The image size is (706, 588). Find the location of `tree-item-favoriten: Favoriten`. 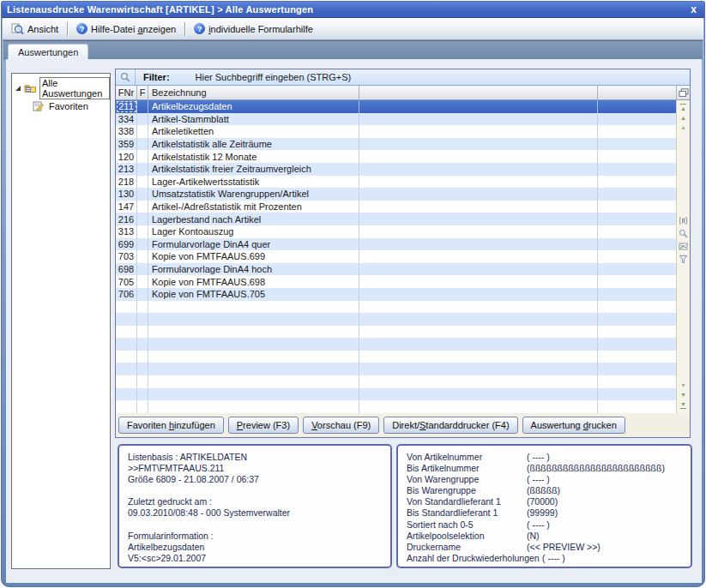

tree-item-favoriten: Favoriten is located at coordinates (71, 106).